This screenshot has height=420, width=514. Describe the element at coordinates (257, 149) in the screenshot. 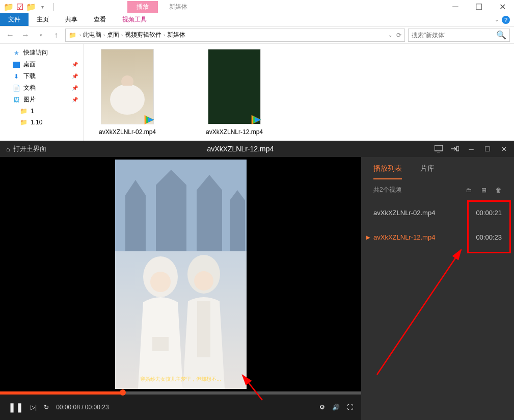

I see `player-title-bar: ⌂ 打开主界面 avXkXZLNLr-12.mp4 ─ ☐ ✕` at that location.